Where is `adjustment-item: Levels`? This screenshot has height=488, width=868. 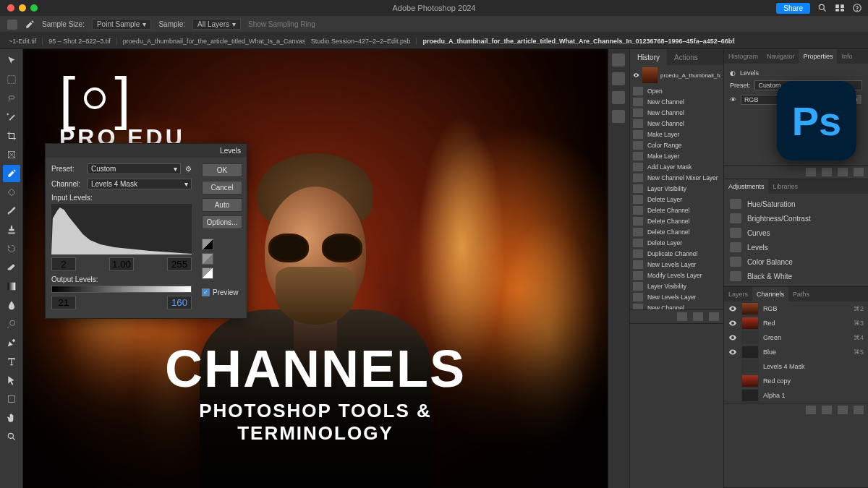 adjustment-item: Levels is located at coordinates (796, 247).